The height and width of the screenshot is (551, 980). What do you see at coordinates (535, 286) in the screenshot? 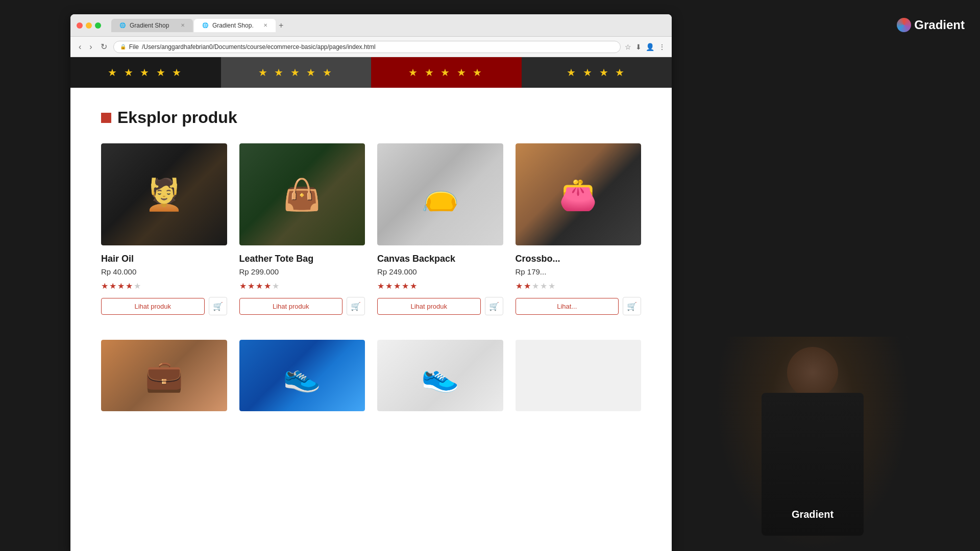
I see `star-3-empty: ★` at bounding box center [535, 286].